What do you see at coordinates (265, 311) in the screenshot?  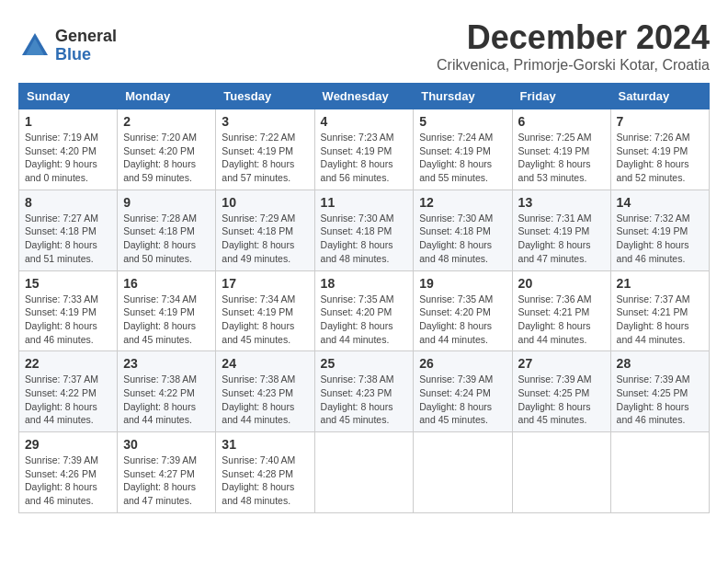 I see `calendar-cell: 17Sunrise: 7:34 AM Sunset: 4:19 PM Dayli…` at bounding box center [265, 311].